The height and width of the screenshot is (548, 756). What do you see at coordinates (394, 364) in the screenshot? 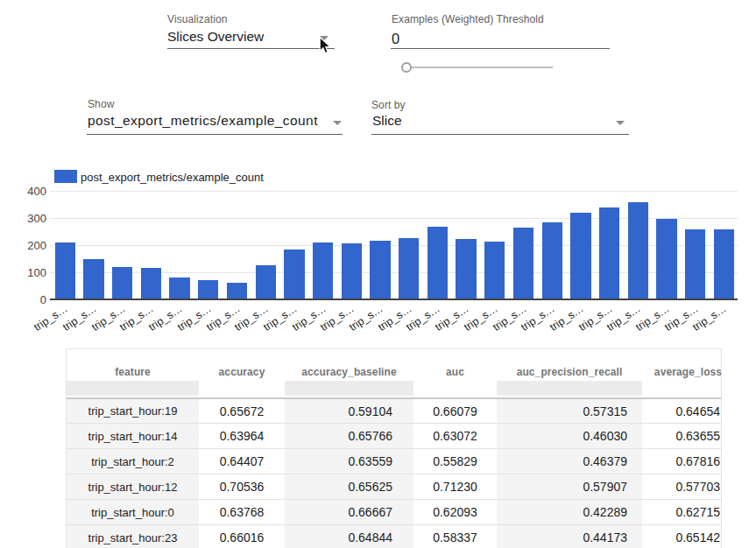
I see `table-header-row: featureaccuracyaccuracy_baselineaucauc_p…` at bounding box center [394, 364].